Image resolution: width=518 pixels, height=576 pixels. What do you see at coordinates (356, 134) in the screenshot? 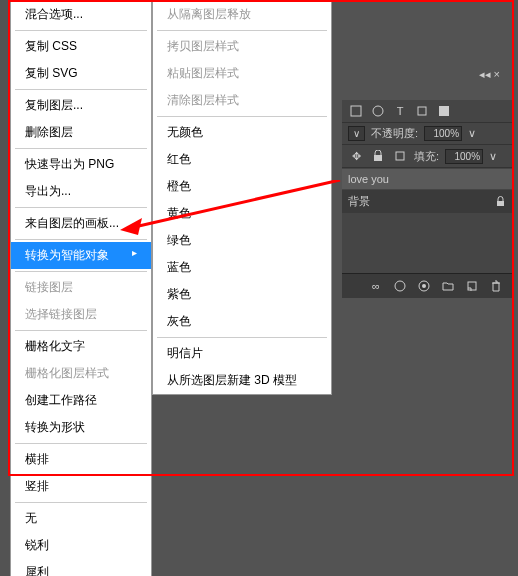
I see `blend-mode-dropdown: ∨` at bounding box center [356, 134].